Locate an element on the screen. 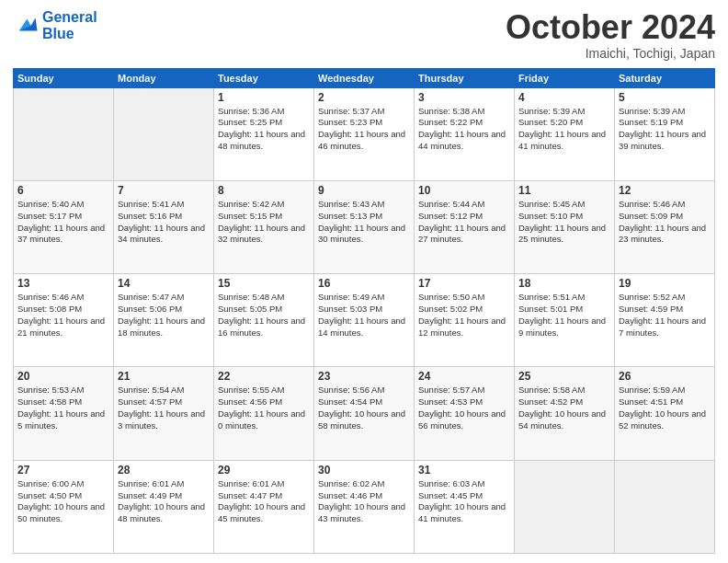 This screenshot has height=563, width=728. day-info: Daylight: 10 hours and 48 minutes. is located at coordinates (164, 513).